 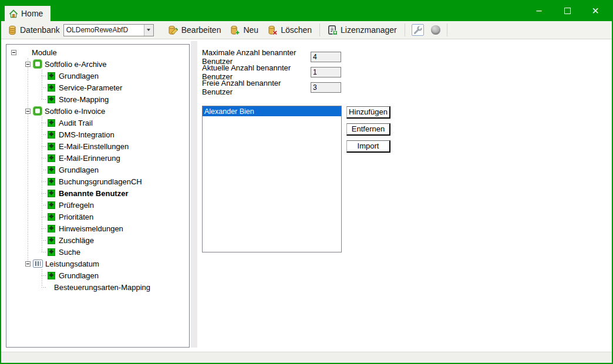 What do you see at coordinates (567, 11) in the screenshot?
I see `maximize-icon` at bounding box center [567, 11].